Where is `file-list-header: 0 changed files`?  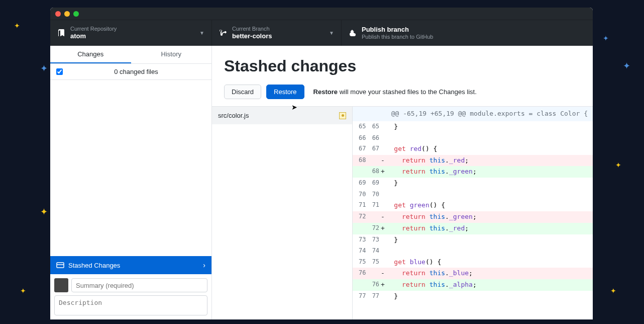
file-list-header: 0 changed files is located at coordinates (131, 72).